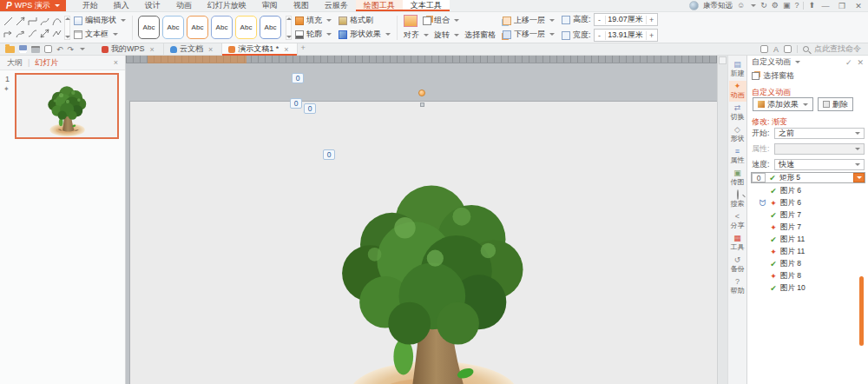 The height and width of the screenshot is (384, 868). What do you see at coordinates (57, 33) in the screenshot?
I see `freeform-icon` at bounding box center [57, 33].